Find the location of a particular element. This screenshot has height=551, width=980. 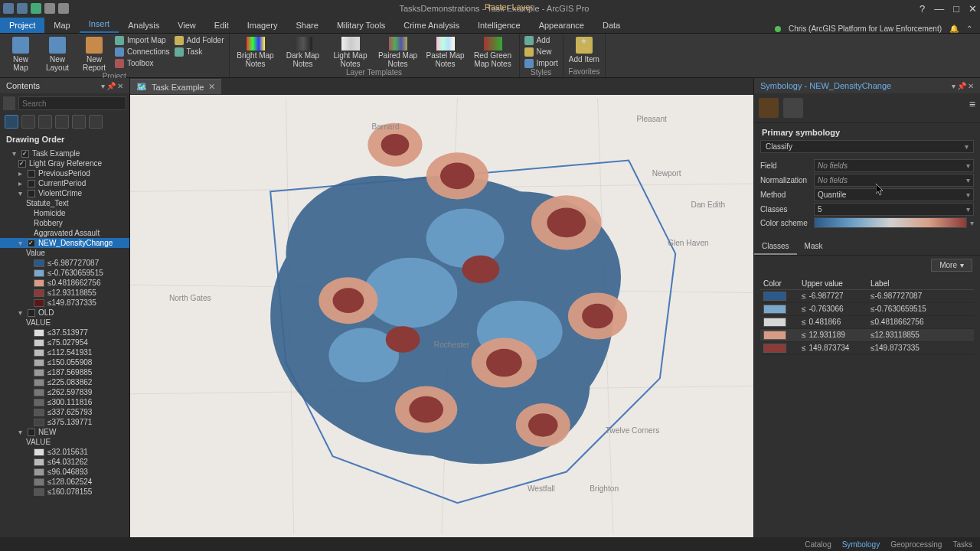

normalization-dropdown: No fields is located at coordinates (894, 181).